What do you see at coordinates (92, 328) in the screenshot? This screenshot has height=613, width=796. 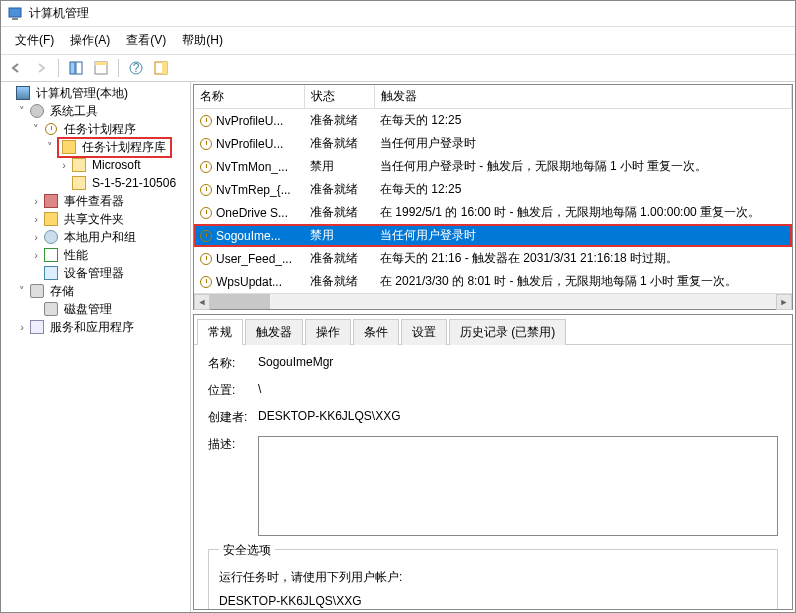 I see `tree-services: 服务和应用程序` at bounding box center [92, 328].